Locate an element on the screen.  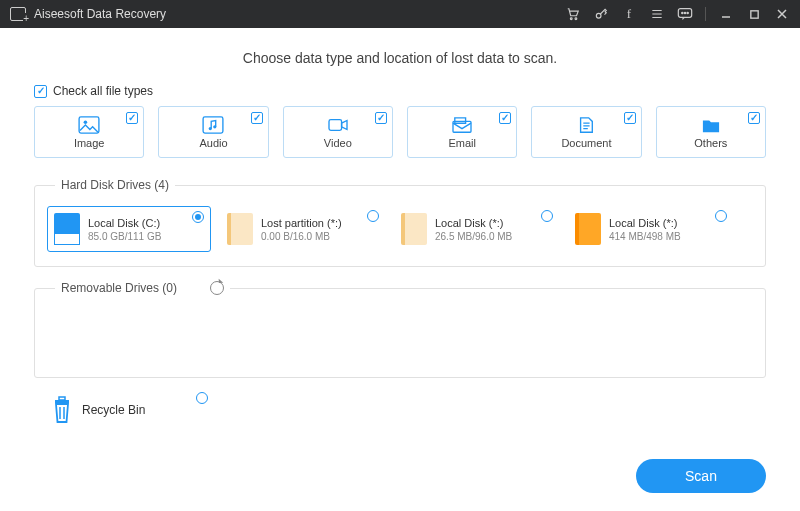
type-checkbox-image is located at coordinates (132, 118).